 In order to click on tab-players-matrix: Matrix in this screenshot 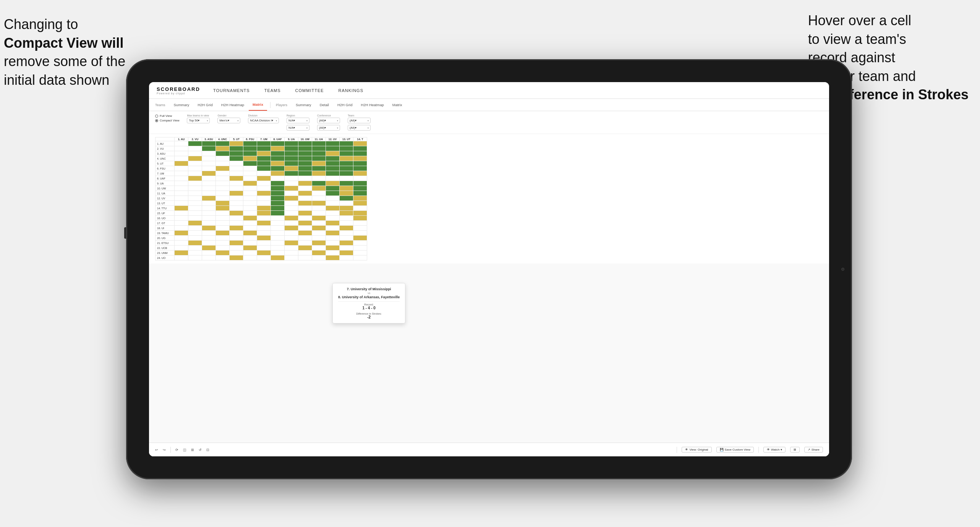, I will do `click(397, 105)`.